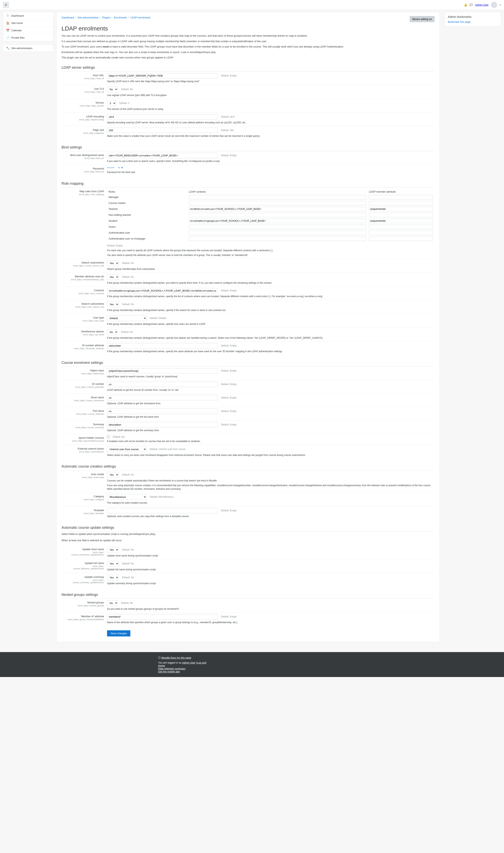  What do you see at coordinates (141, 18) in the screenshot?
I see `breadcrumb-link: LDAP enrolments` at bounding box center [141, 18].